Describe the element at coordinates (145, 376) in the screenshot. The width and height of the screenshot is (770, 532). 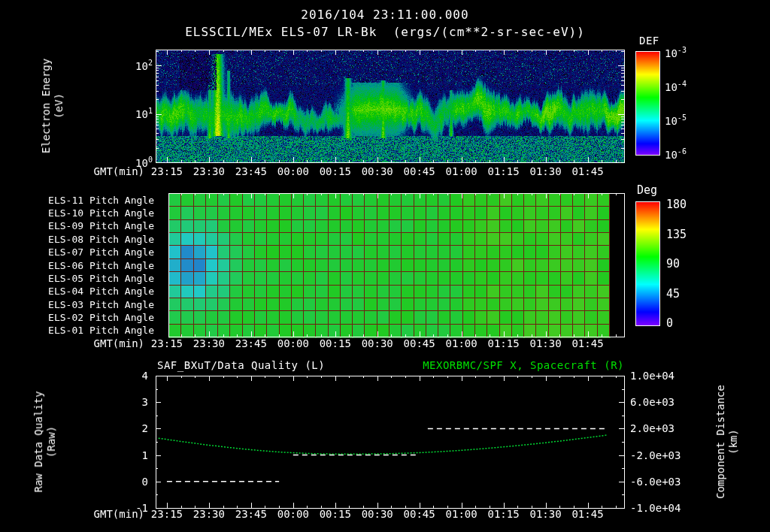
I see `quality-tick-label: 4` at that location.